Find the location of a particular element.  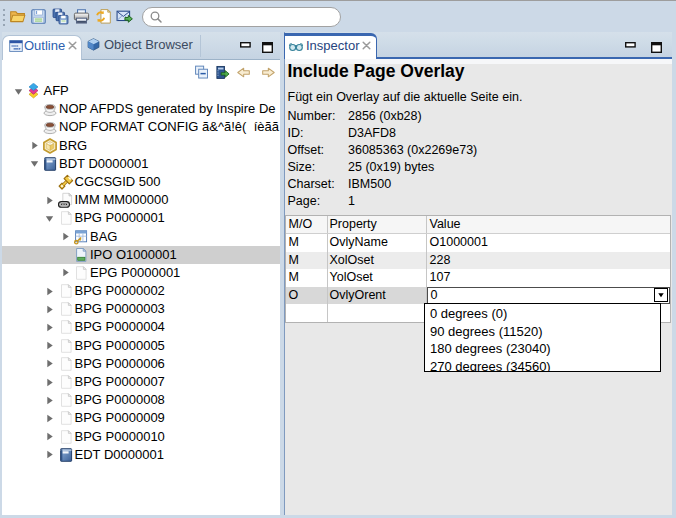

tree-item-bpg-11: BPG P0000002 is located at coordinates (141, 291).